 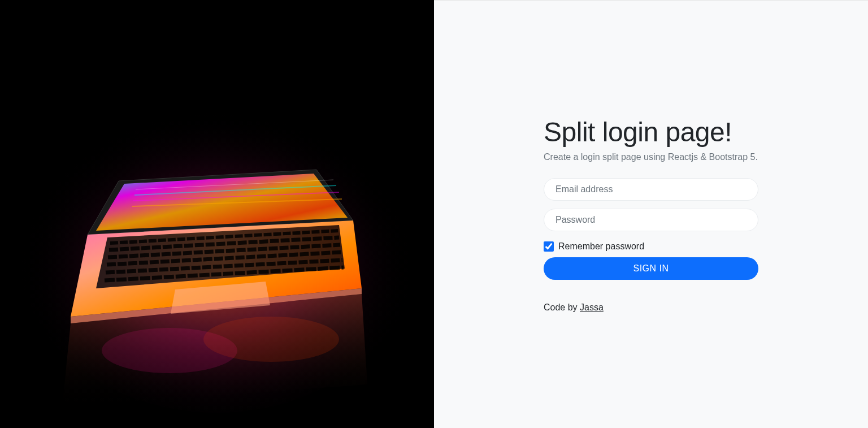 I want to click on signin-button: Sign in, so click(x=651, y=269).